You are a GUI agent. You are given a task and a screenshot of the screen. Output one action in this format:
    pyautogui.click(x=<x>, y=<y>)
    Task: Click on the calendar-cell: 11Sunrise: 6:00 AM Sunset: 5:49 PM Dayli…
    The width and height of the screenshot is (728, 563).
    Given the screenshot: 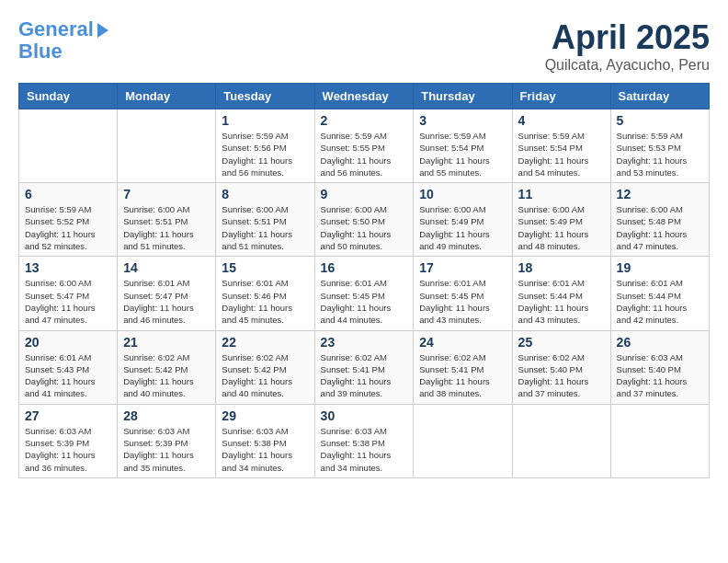 What is the action you would take?
    pyautogui.click(x=561, y=220)
    